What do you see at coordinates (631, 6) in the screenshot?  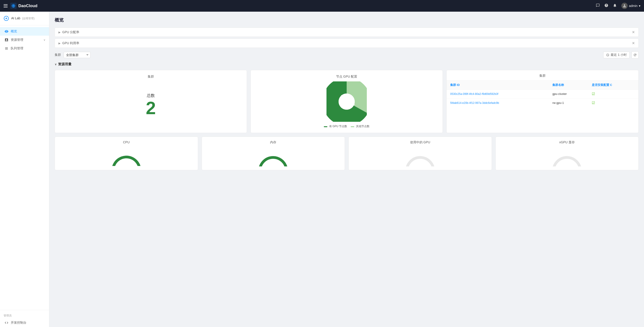 I see `user-menu: admin ▾` at bounding box center [631, 6].